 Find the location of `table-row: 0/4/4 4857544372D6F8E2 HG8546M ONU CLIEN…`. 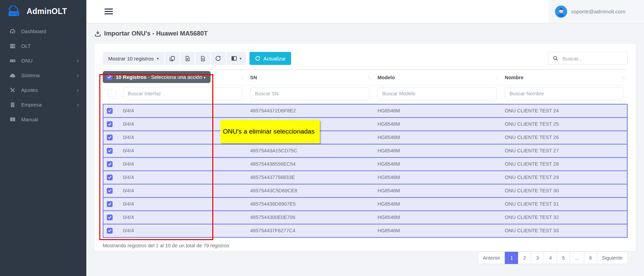

table-row: 0/4/4 4857544372D6F8E2 HG8546M ONU CLIEN… is located at coordinates (365, 111).